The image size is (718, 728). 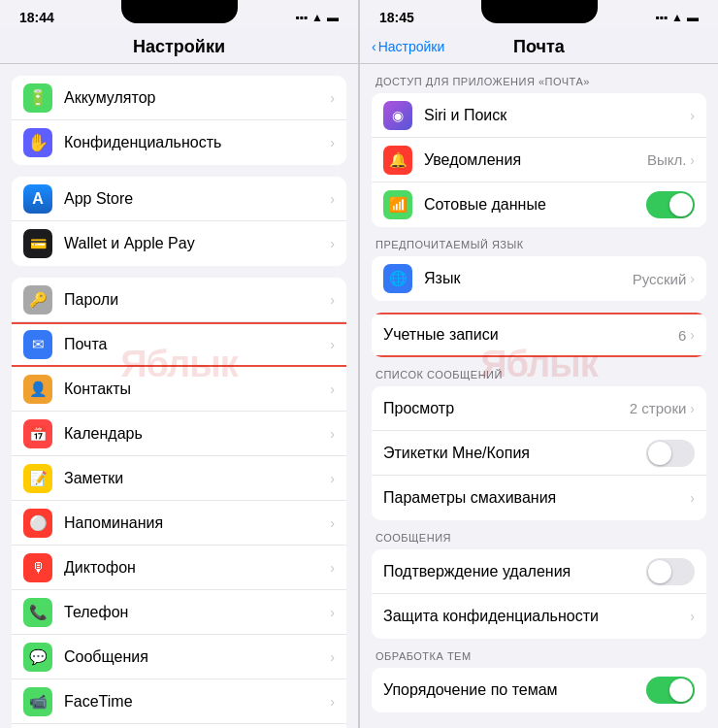 I want to click on reminders-item: ⚪ Напоминания ›, so click(x=179, y=523).